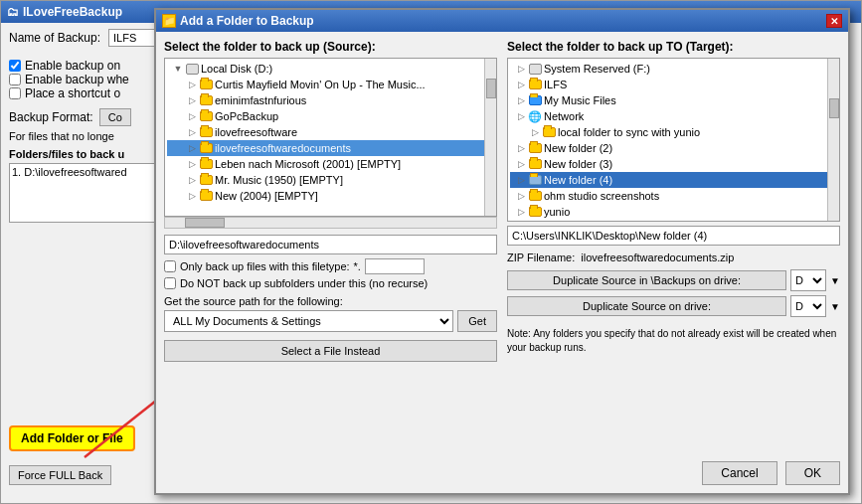 The image size is (862, 504). I want to click on source-tree-label-0: Curtis Mayfield Movin' On Up - The Music…, so click(320, 84).